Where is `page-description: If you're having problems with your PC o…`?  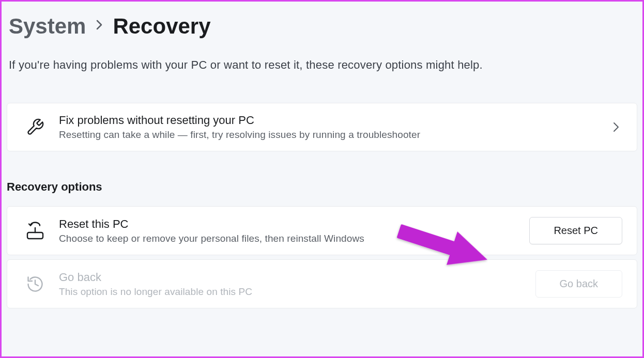 page-description: If you're having problems with your PC o… is located at coordinates (322, 65).